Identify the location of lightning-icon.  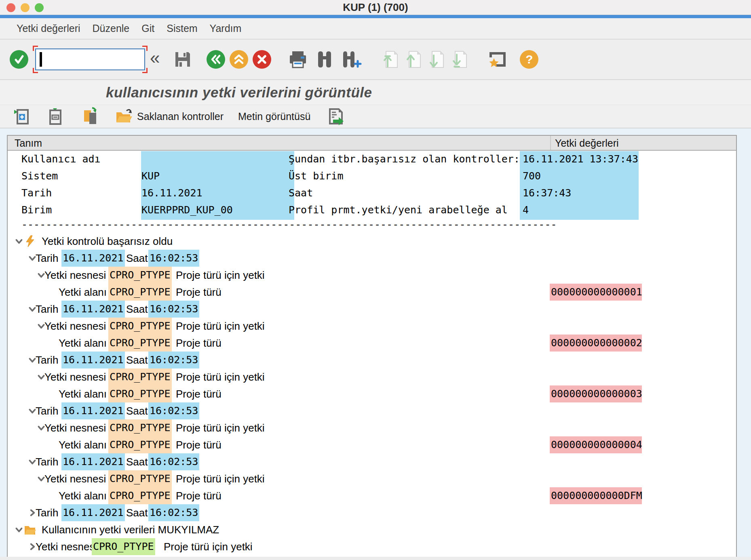
(30, 241).